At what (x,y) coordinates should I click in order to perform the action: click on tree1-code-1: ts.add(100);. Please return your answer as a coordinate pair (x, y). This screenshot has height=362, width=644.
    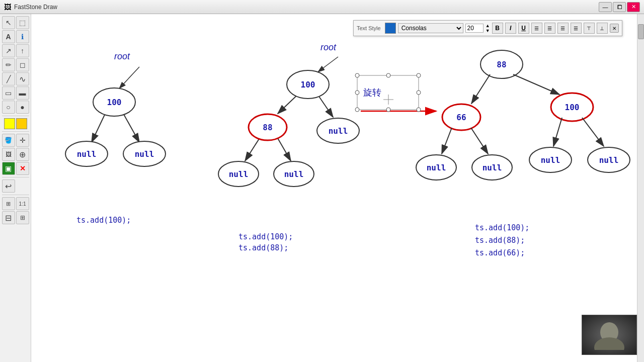
    Looking at the image, I should click on (104, 220).